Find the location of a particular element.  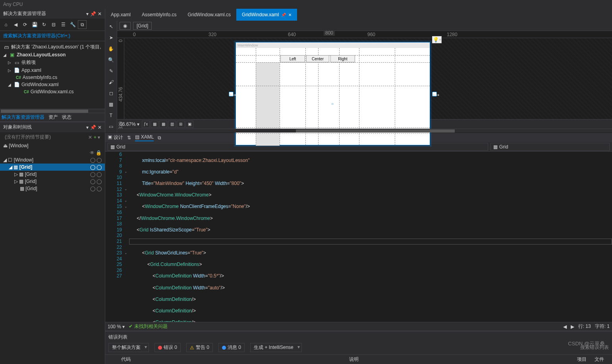

tab-assemblyinfo: AssemblyInfo.cs is located at coordinates (159, 15).